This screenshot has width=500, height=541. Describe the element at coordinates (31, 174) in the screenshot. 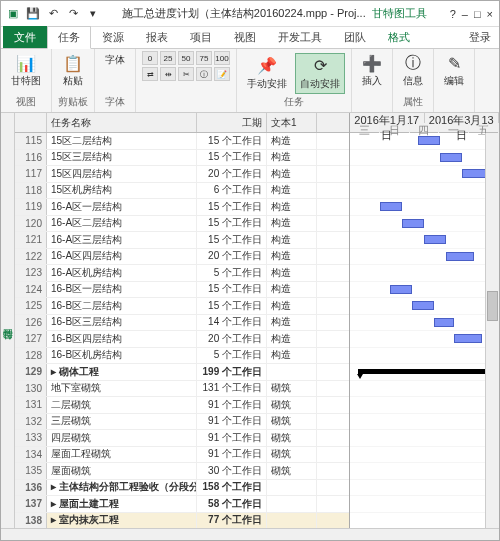

I see `cell-id: 117` at that location.